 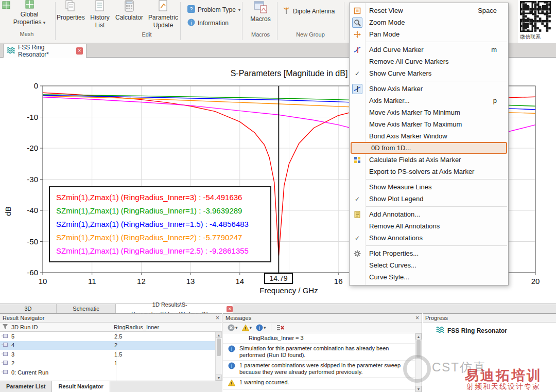 I want to click on column-header-run-id: 3D Run ID, so click(x=63, y=327).